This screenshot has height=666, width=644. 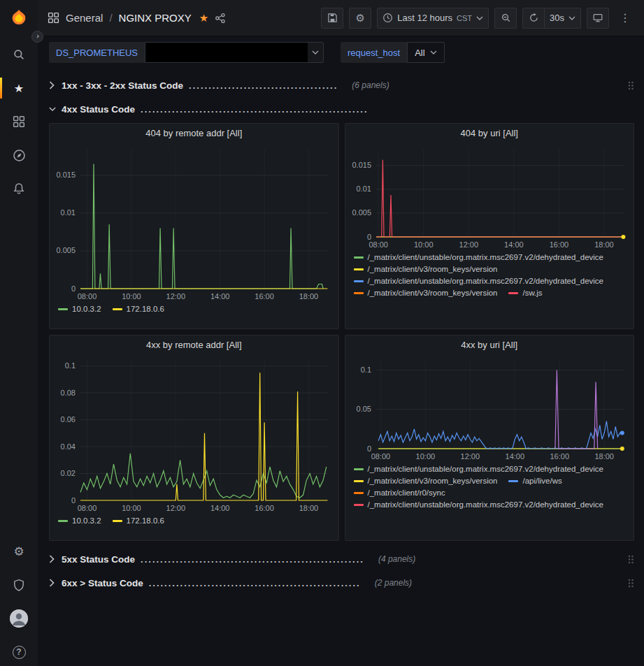 I want to click on time-range-picker: Last 12 hours CST, so click(x=433, y=18).